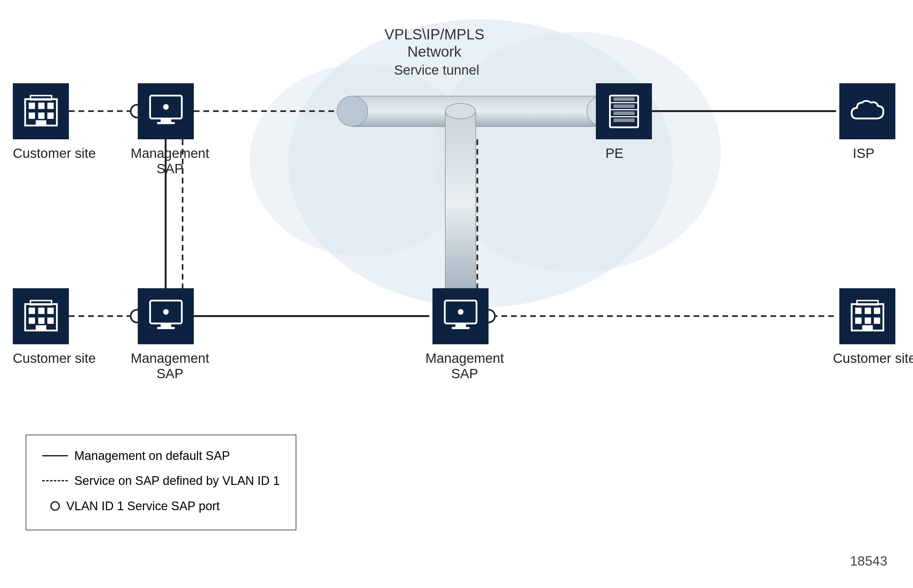  Describe the element at coordinates (55, 481) in the screenshot. I see `legend-dashed-line` at that location.